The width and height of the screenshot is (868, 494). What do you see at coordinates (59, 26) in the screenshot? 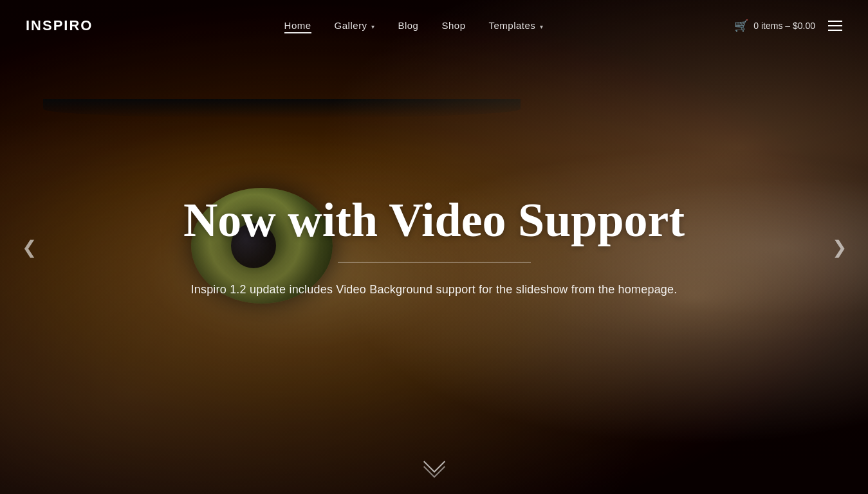
I see `site-logo: INSPIRO` at bounding box center [59, 26].